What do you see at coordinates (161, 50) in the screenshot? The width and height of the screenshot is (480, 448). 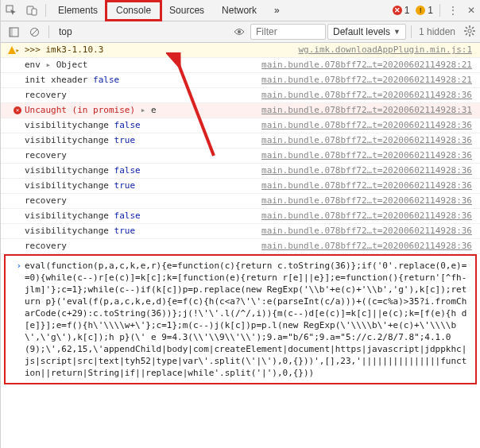 I see `log-message: >>> imk3-1.10.3` at bounding box center [161, 50].